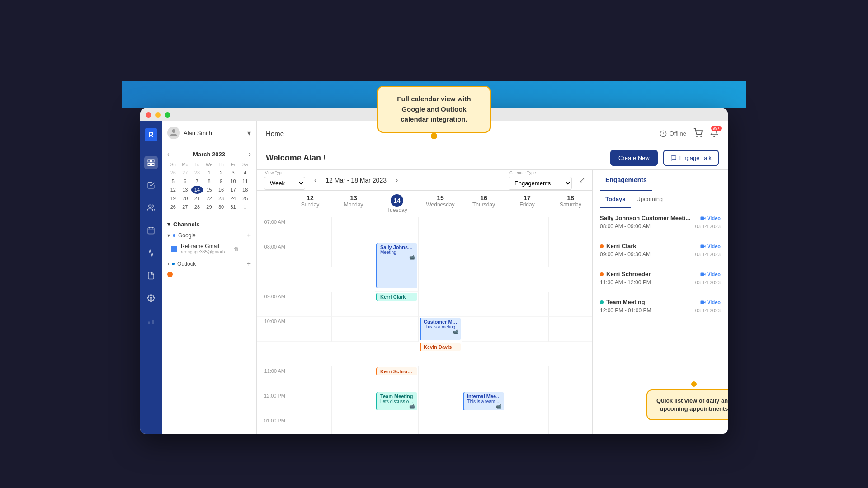  I want to click on user-dropdown-icon: ▾, so click(249, 133).